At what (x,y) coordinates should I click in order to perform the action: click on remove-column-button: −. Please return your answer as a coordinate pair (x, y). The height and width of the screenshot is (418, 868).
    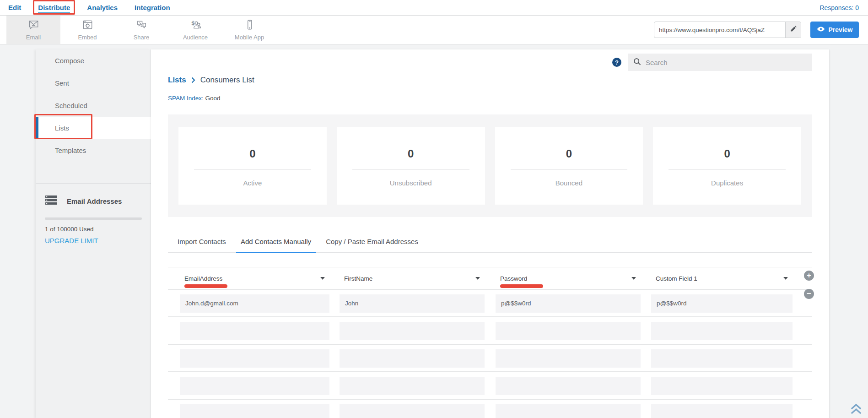
    Looking at the image, I should click on (809, 294).